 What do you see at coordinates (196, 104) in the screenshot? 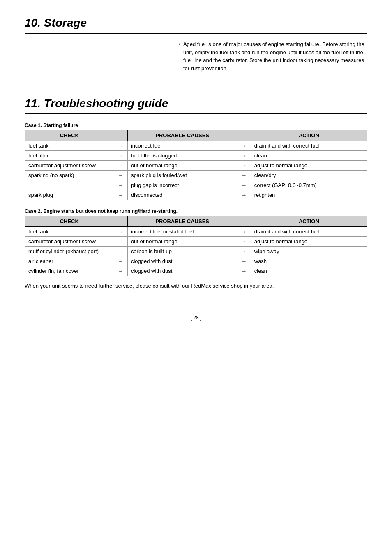
I see `troubleshooting-title: 11. Troubleshooting guide` at bounding box center [196, 104].